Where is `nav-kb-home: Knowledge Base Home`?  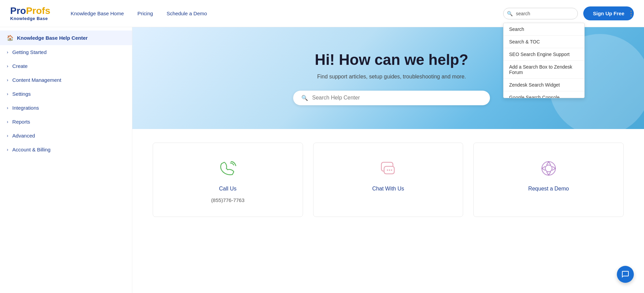 nav-kb-home: Knowledge Base Home is located at coordinates (97, 14).